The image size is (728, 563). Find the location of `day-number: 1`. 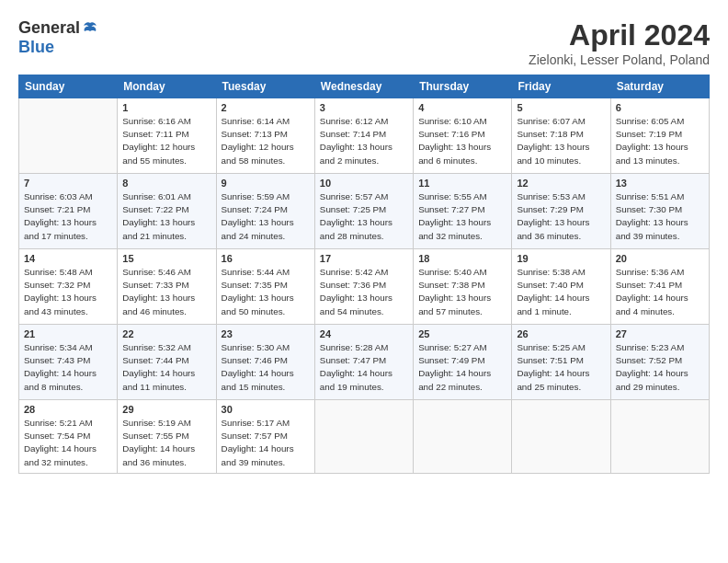

day-number: 1 is located at coordinates (166, 108).